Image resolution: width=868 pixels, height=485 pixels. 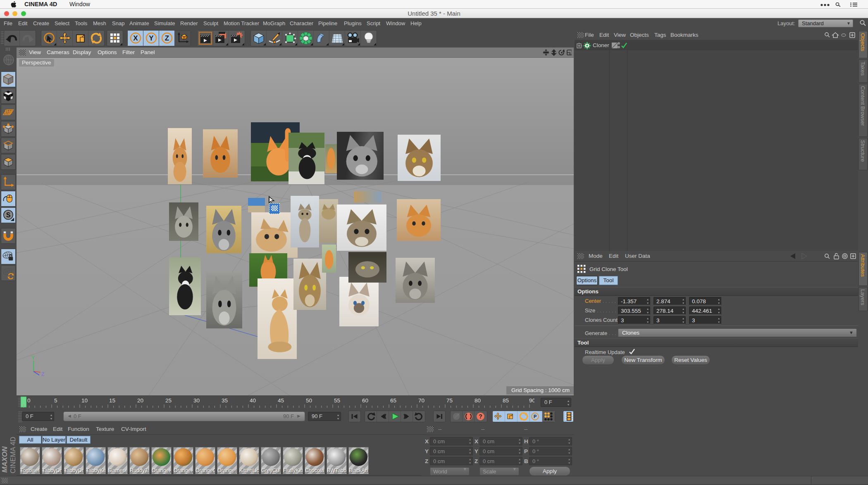 What do you see at coordinates (197, 401) in the screenshot?
I see `svg-text: 30` at bounding box center [197, 401].